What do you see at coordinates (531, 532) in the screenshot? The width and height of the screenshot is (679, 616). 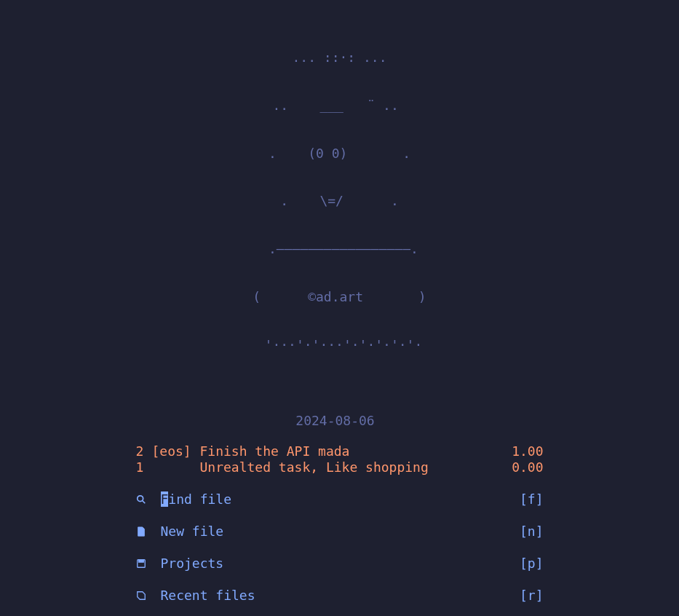 I see `menu-shortcut: [n]` at bounding box center [531, 532].